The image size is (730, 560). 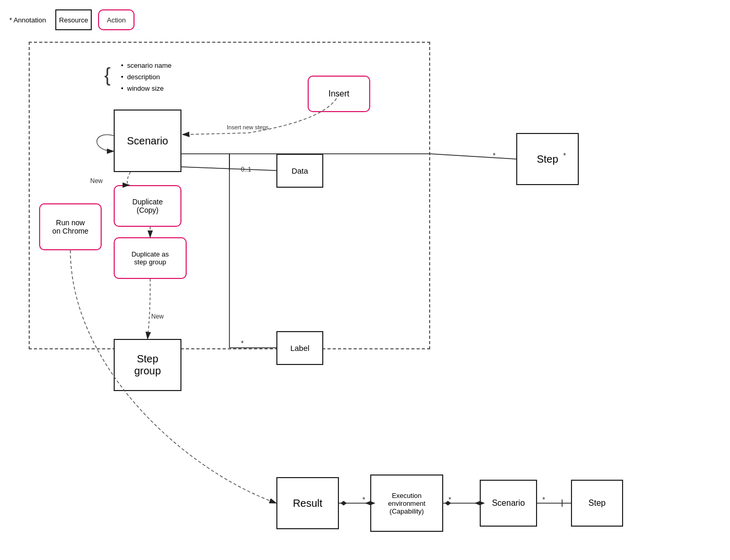 What do you see at coordinates (148, 206) in the screenshot?
I see `duplicate-box: Duplicate (Copy)` at bounding box center [148, 206].